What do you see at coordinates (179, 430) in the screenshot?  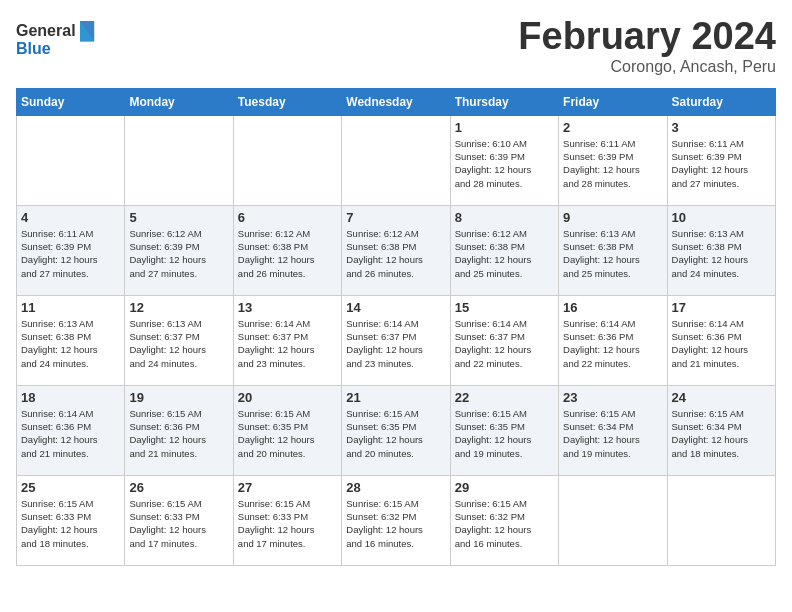 I see `calendar-cell: 19Sunrise: 6:15 AM Sunset: 6:36 PM Dayli…` at bounding box center [179, 430].